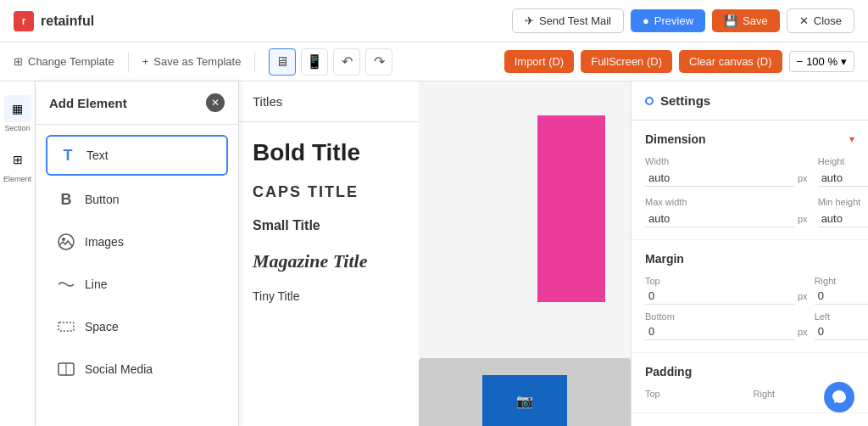  I want to click on panel-items-list: T Text B Button Images Line, so click(137, 261).